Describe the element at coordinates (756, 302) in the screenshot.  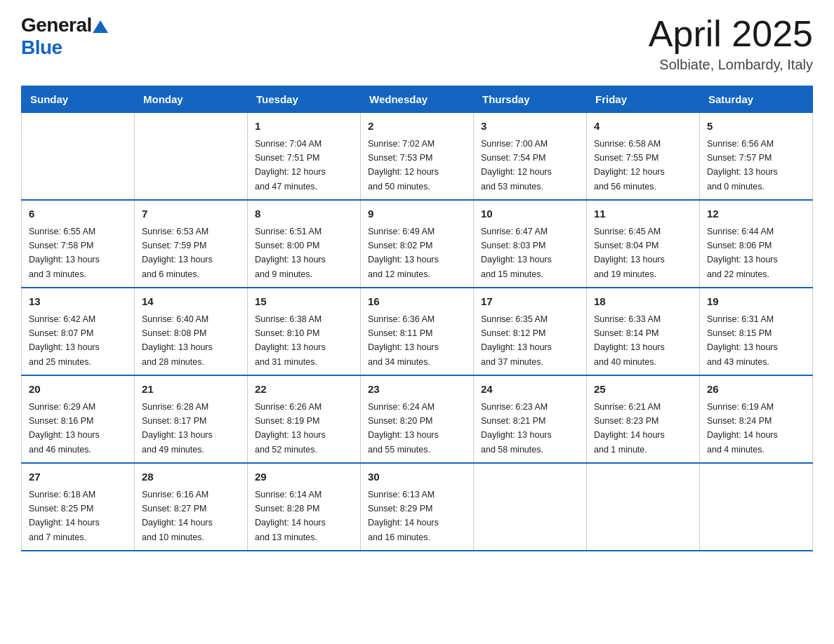
I see `day-number: 19` at that location.